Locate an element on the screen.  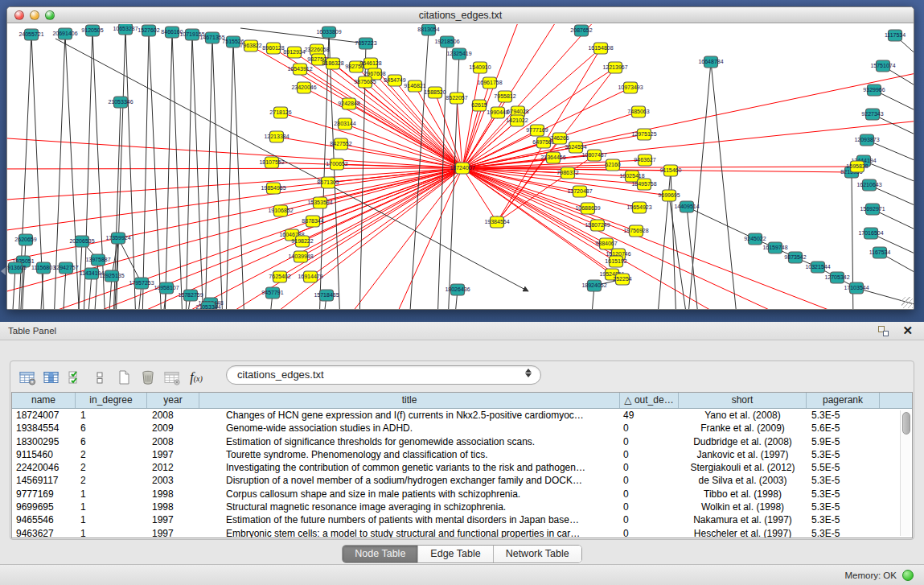
collapse-panel-arrow-icon is located at coordinates (3, 271).